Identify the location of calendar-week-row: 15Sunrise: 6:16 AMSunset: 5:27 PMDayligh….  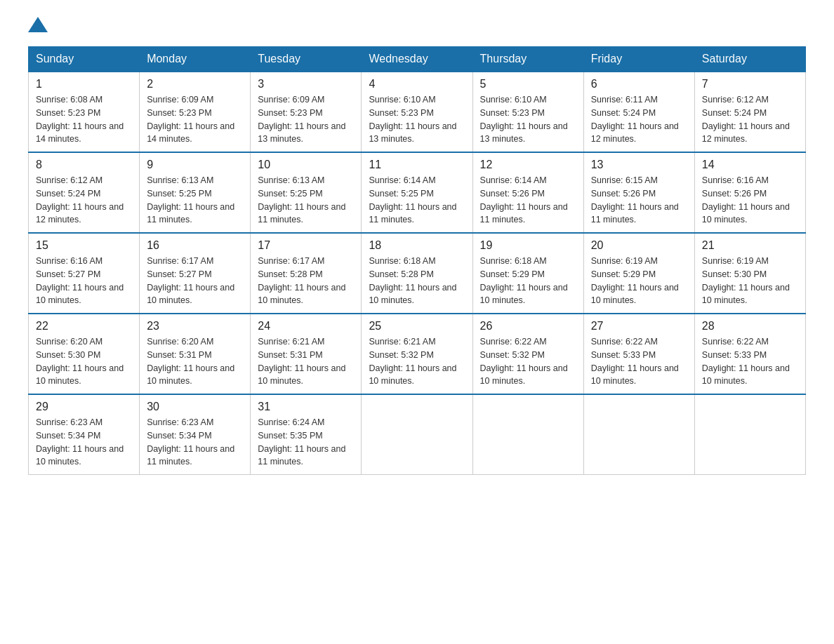
(417, 274).